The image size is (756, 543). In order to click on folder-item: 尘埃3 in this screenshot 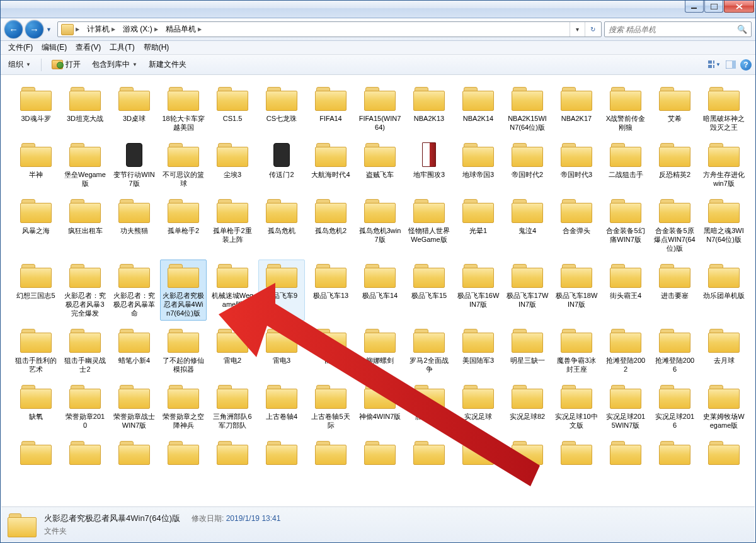, I will do `click(232, 165)`.